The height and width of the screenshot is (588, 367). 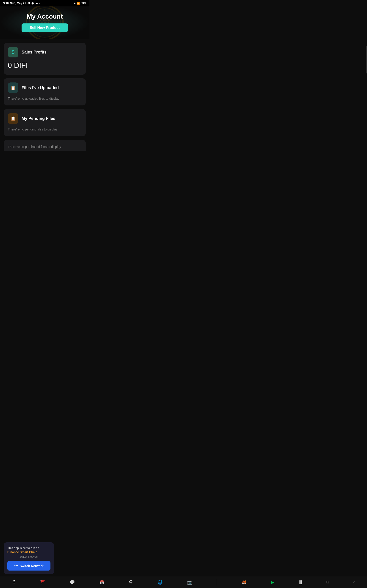 What do you see at coordinates (45, 28) in the screenshot?
I see `sell-new-product-button: Sell New Product` at bounding box center [45, 28].